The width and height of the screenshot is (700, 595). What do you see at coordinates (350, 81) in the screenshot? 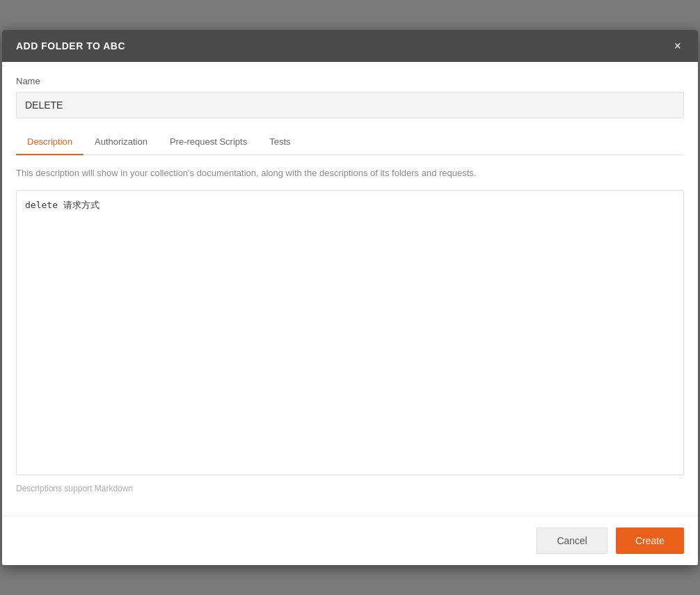
I see `name-label: Name` at bounding box center [350, 81].